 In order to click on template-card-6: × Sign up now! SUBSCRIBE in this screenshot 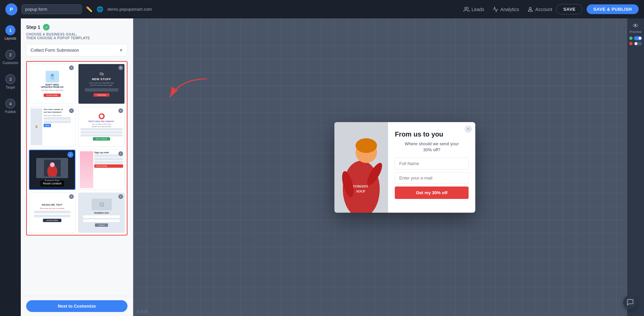, I will do `click(101, 170)`.